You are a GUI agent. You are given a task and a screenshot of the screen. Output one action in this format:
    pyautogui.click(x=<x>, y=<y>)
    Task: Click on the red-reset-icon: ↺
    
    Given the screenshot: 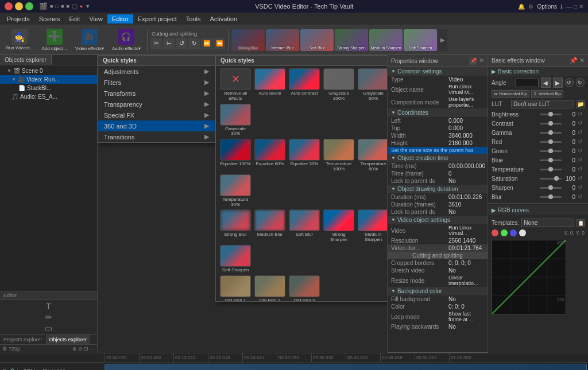 What is the action you would take?
    pyautogui.click(x=581, y=142)
    